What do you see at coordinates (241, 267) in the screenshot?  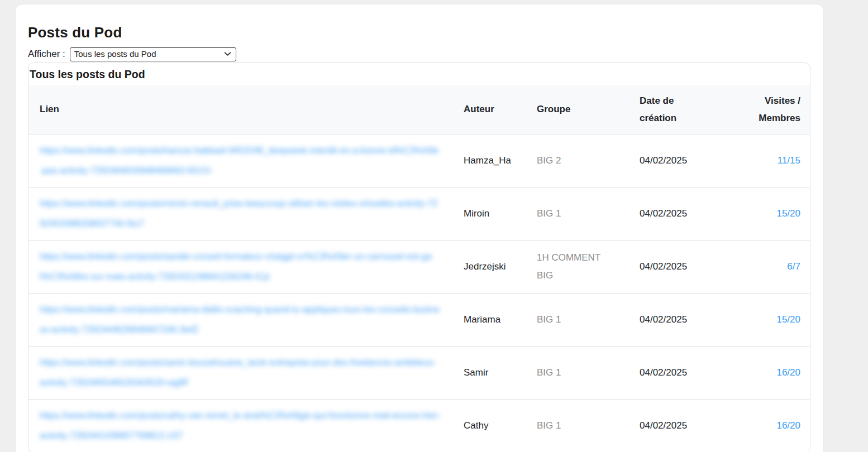 I see `post-link-cell: https://www.linkedin.com/posts/sandie-co…` at bounding box center [241, 267].